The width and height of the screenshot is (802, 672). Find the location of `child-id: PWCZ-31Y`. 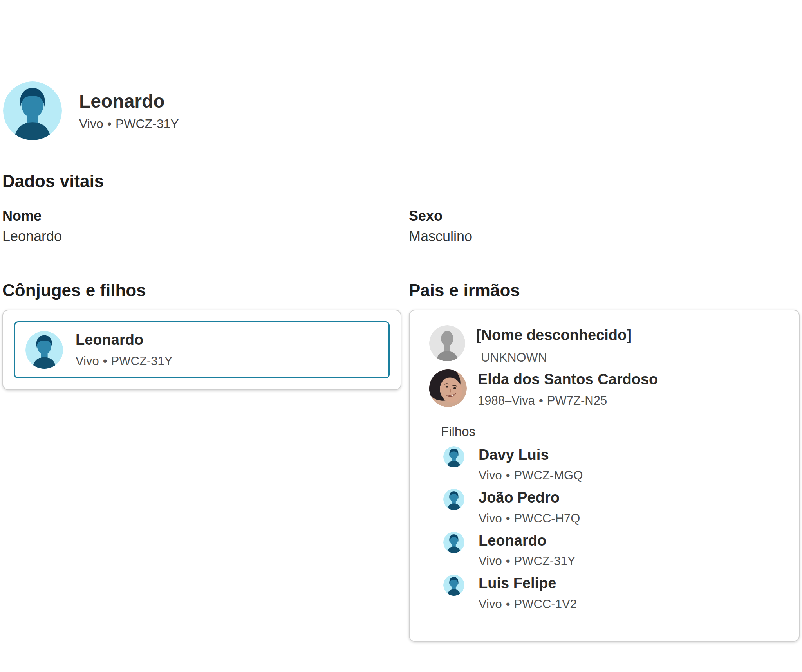

child-id: PWCZ-31Y is located at coordinates (545, 561).